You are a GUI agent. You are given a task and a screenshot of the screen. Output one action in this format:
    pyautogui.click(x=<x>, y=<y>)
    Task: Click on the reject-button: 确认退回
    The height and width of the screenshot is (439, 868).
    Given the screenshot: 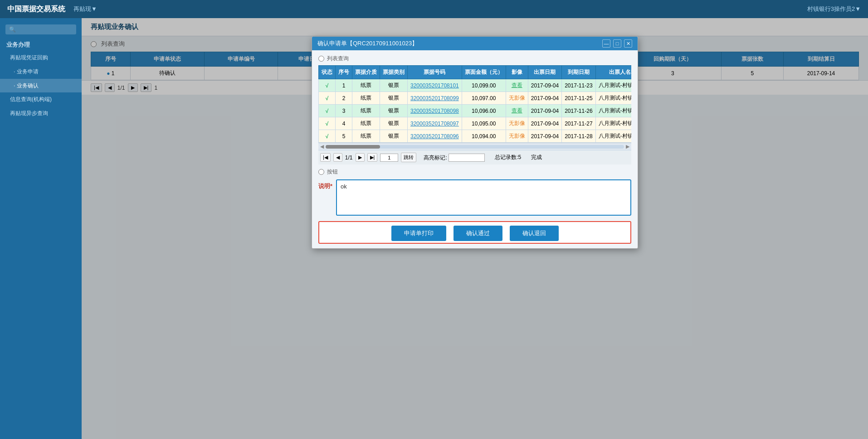 What is the action you would take?
    pyautogui.click(x=534, y=233)
    